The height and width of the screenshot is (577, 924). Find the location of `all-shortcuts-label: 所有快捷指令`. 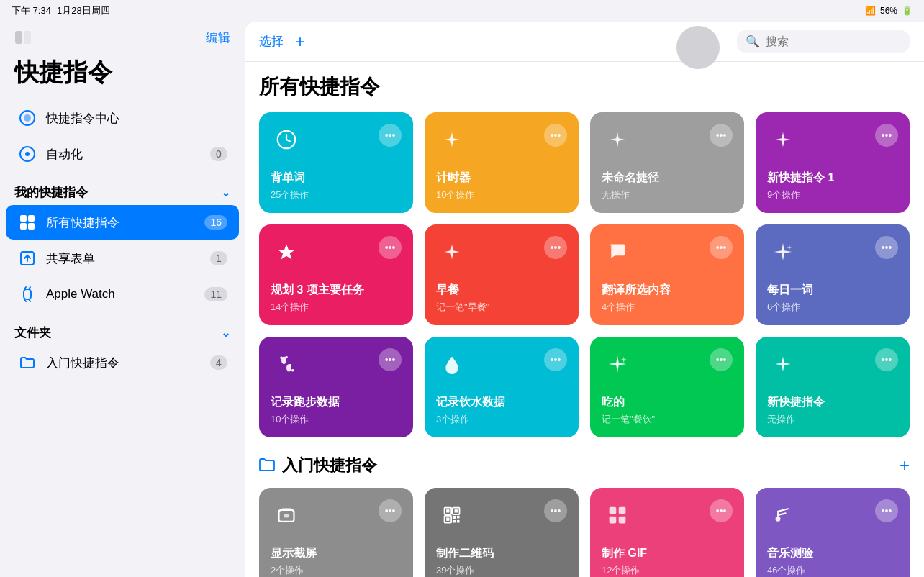

all-shortcuts-label: 所有快捷指令 is located at coordinates (121, 223).